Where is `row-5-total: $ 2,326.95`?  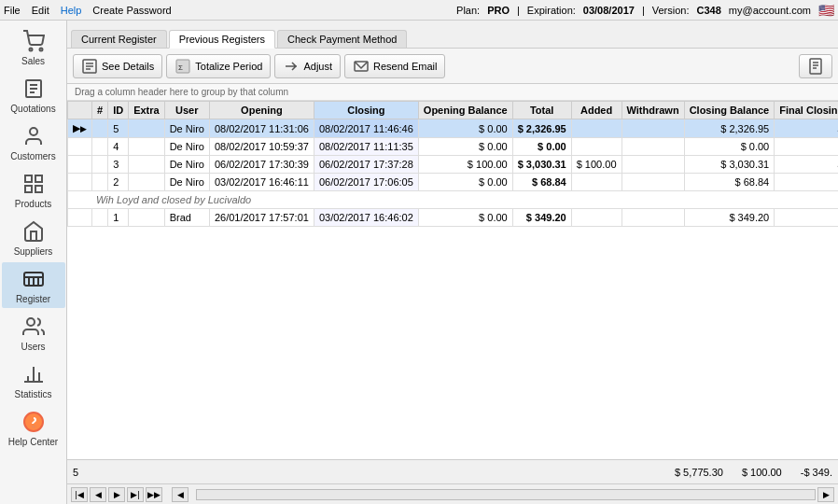 row-5-total: $ 2,326.95 is located at coordinates (541, 129).